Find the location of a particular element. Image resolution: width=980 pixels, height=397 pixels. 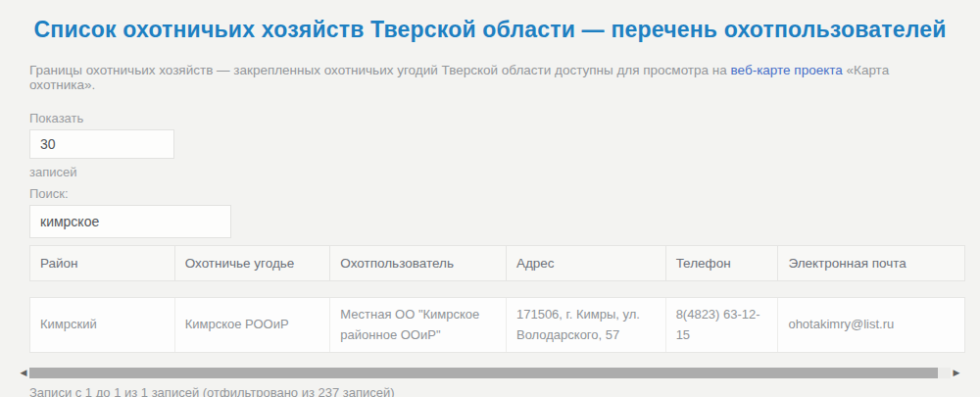

cell-address: 171506, г. Кимры, ул. Володарского, 57 is located at coordinates (586, 325).